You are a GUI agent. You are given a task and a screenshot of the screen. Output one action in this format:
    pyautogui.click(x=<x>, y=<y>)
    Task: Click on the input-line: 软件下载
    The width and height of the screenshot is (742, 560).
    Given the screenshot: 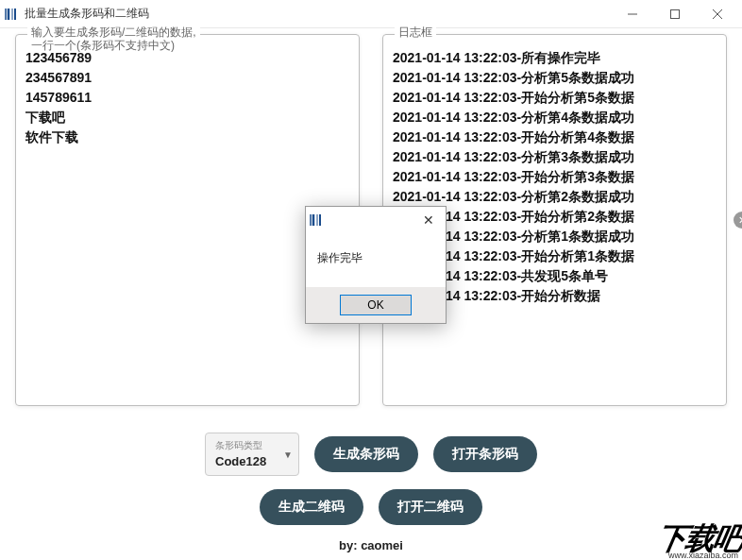 What is the action you would take?
    pyautogui.click(x=187, y=138)
    